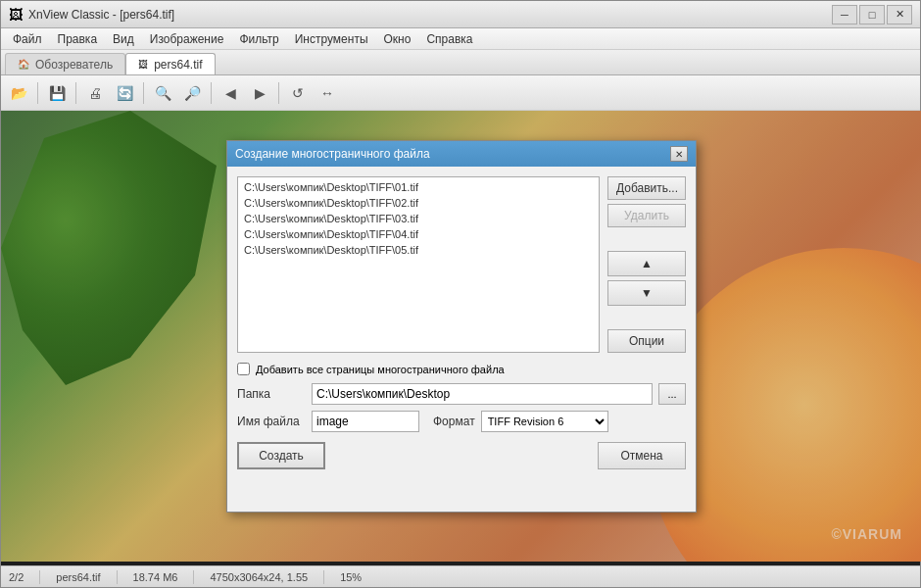  Describe the element at coordinates (647, 293) in the screenshot. I see `move-down-button: ▼` at that location.